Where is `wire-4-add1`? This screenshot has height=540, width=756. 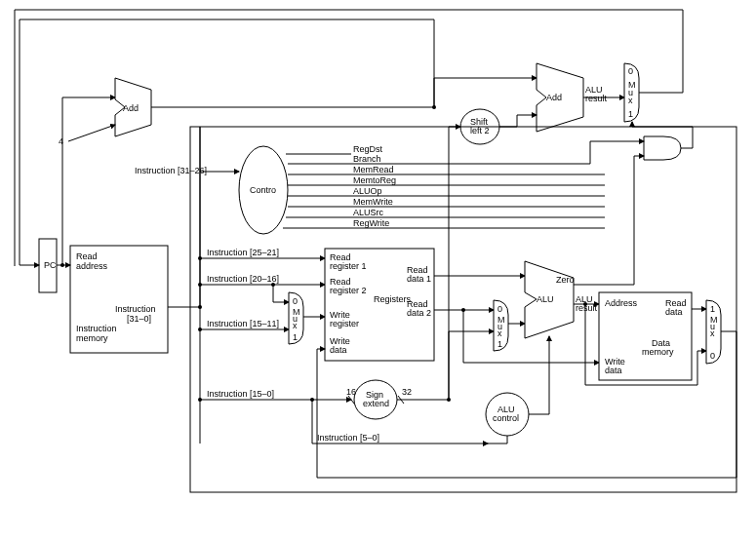
wire-4-add1 is located at coordinates (92, 133).